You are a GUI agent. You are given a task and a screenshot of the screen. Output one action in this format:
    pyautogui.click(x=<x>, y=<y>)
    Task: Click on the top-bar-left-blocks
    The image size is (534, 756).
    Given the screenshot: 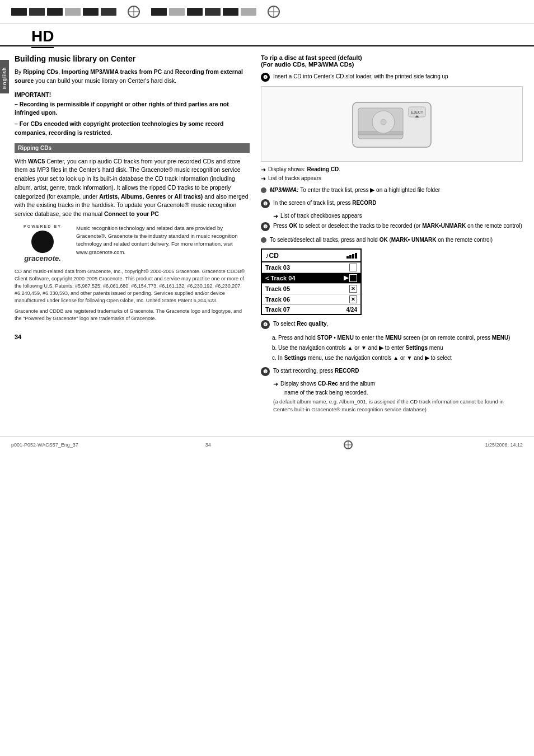 What is the action you would take?
    pyautogui.click(x=64, y=12)
    